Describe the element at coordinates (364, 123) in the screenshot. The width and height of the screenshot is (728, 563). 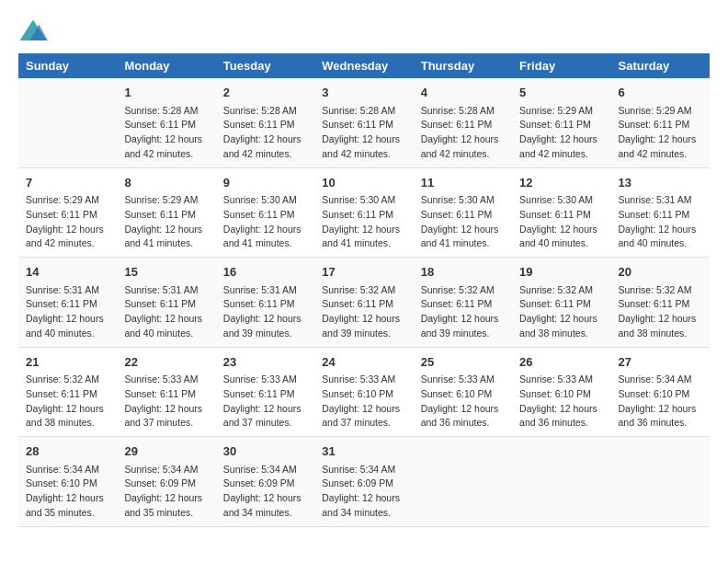
I see `calendar-cell: 3Sunrise: 5:28 AM Sunset: 6:11 PM Daylig…` at that location.